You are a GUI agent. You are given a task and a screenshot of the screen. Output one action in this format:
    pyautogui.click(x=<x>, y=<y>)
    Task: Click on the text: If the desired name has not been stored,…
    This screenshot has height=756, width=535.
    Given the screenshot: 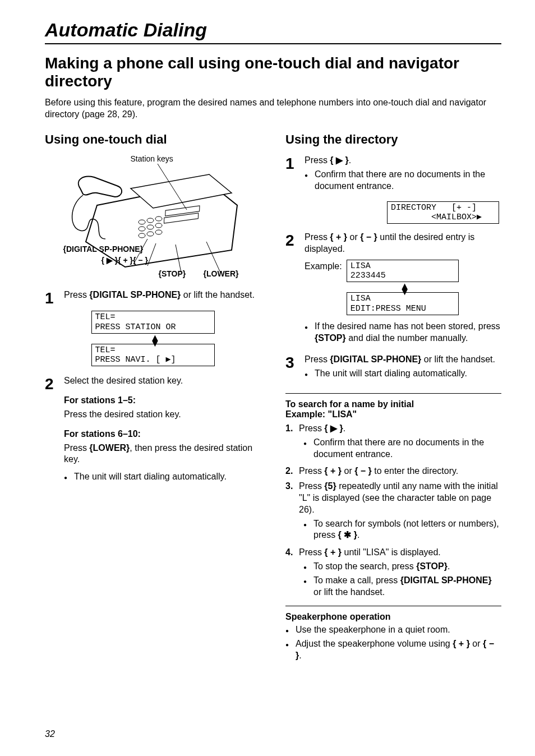 What is the action you would take?
    pyautogui.click(x=407, y=326)
    